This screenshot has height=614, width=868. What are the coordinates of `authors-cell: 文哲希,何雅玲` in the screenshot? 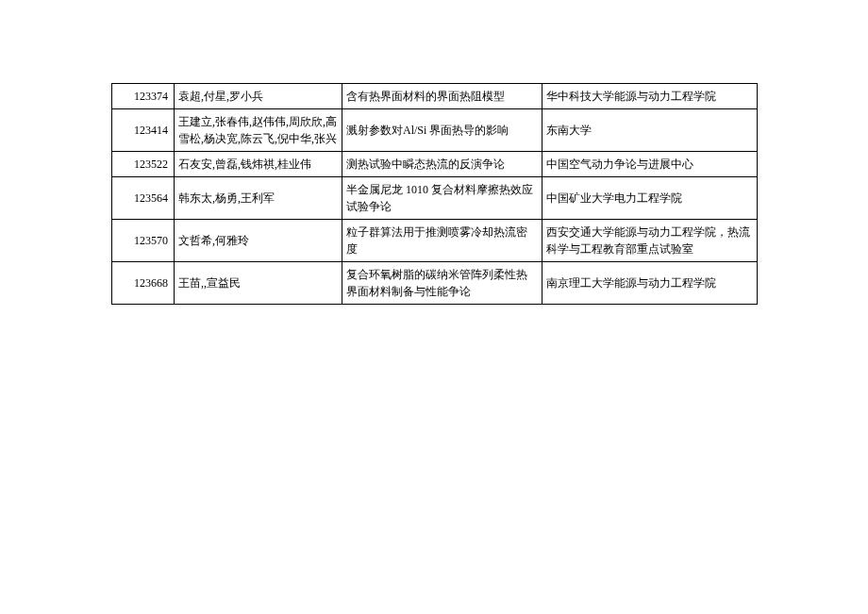 It's located at (259, 241).